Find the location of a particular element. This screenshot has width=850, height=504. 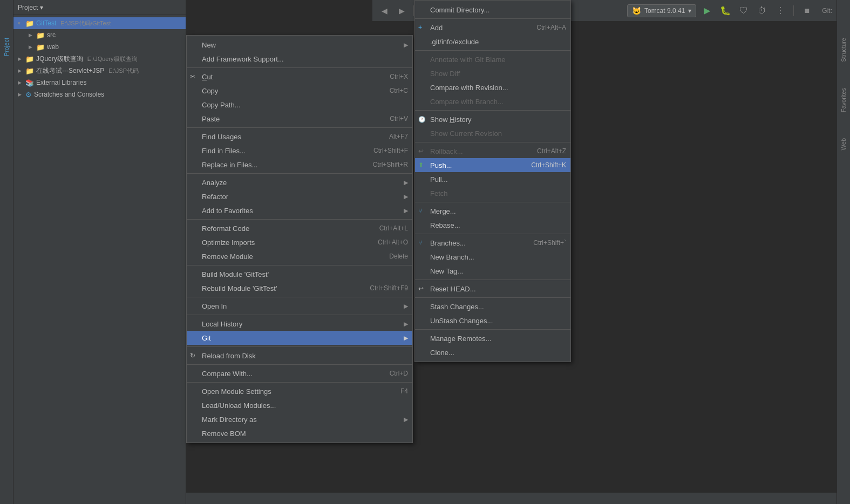

git-menu-push: ⬆ Push... Ctrl+Shift+K is located at coordinates (493, 165).